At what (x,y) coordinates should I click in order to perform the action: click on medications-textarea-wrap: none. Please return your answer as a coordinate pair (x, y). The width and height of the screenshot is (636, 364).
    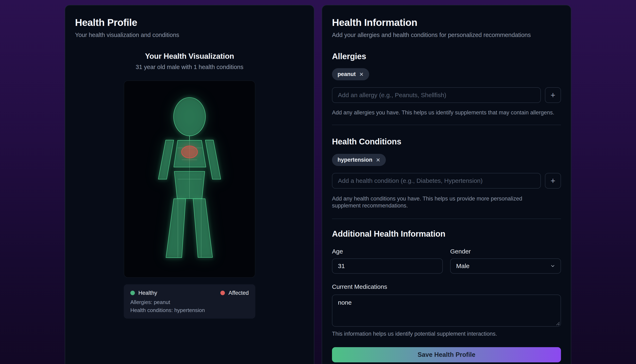
    Looking at the image, I should click on (446, 310).